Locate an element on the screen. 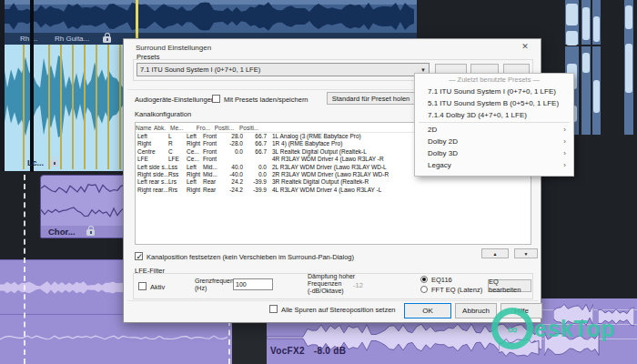  cell-name: Left rear s... is located at coordinates (152, 182).